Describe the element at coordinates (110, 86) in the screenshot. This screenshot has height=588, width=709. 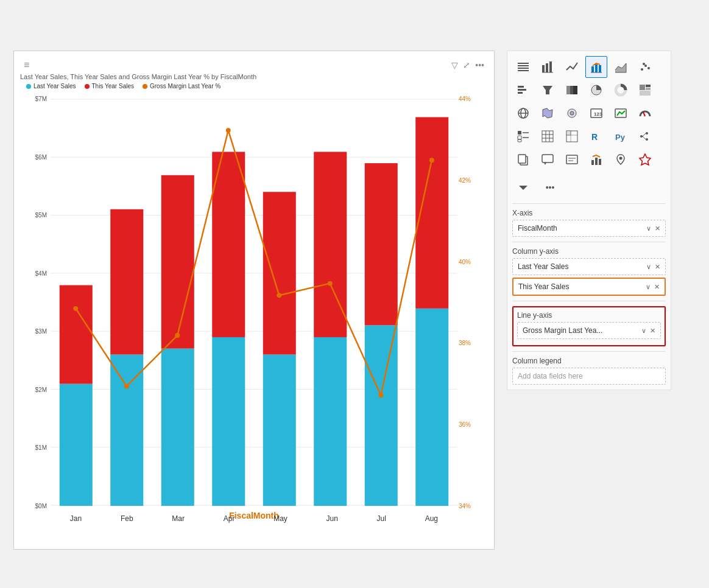
I see `legend-item-this-year: This Year Sales` at that location.